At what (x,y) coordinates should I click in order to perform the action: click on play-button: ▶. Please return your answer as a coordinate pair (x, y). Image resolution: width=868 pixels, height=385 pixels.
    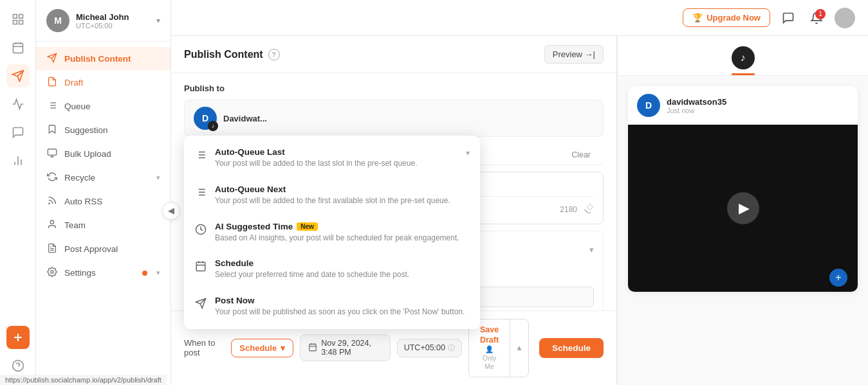
    Looking at the image, I should click on (743, 208).